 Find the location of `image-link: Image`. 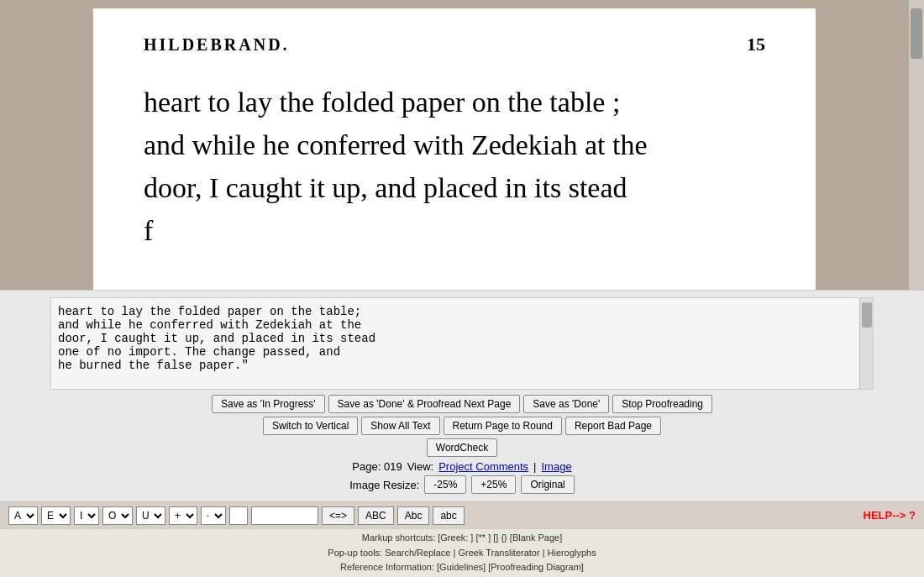

image-link: Image is located at coordinates (557, 467).